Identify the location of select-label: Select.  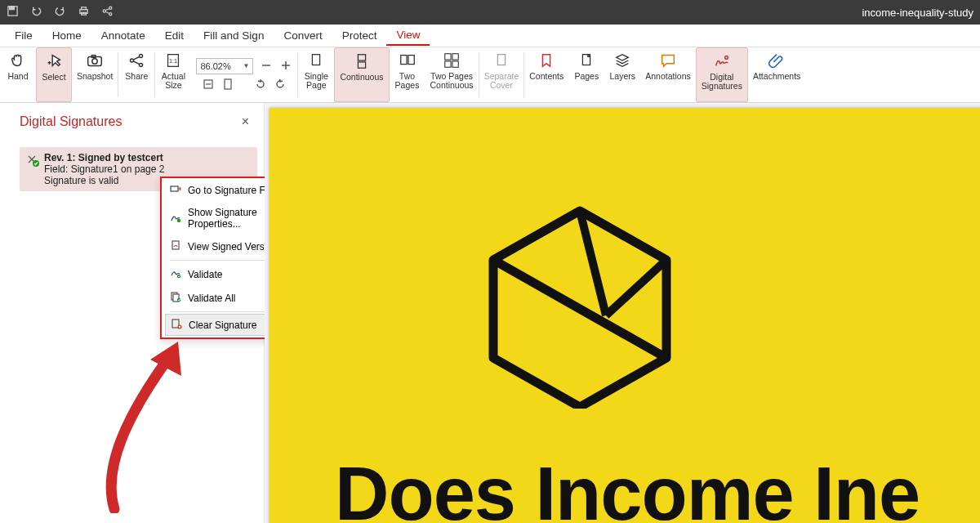
(54, 77).